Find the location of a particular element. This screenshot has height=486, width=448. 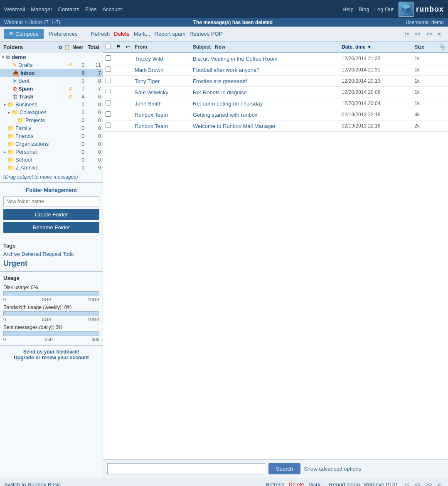

from-link-3: Sam Witwicky is located at coordinates (151, 92).